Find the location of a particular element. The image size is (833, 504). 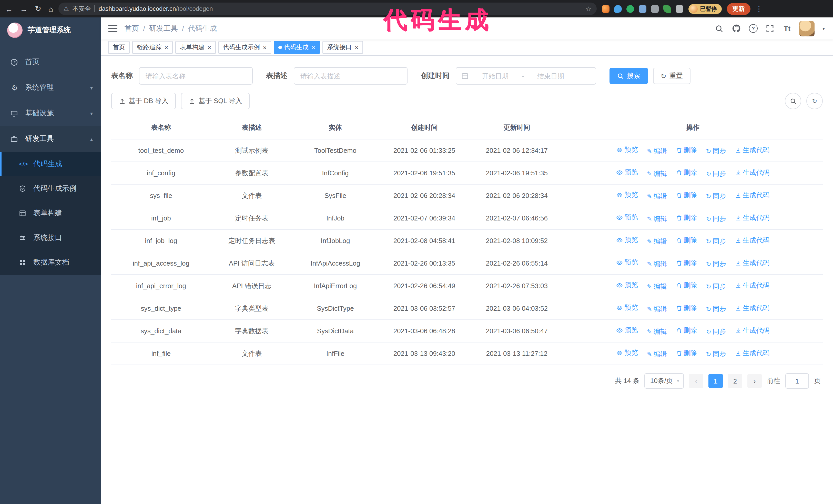

end-date-input is located at coordinates (551, 76).